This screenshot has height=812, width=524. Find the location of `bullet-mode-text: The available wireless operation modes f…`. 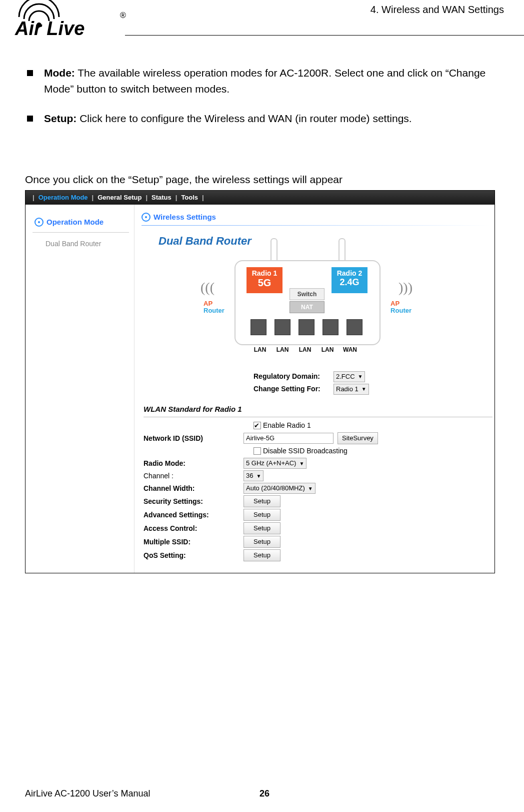

bullet-mode-text: The available wireless operation modes f… is located at coordinates (265, 81).